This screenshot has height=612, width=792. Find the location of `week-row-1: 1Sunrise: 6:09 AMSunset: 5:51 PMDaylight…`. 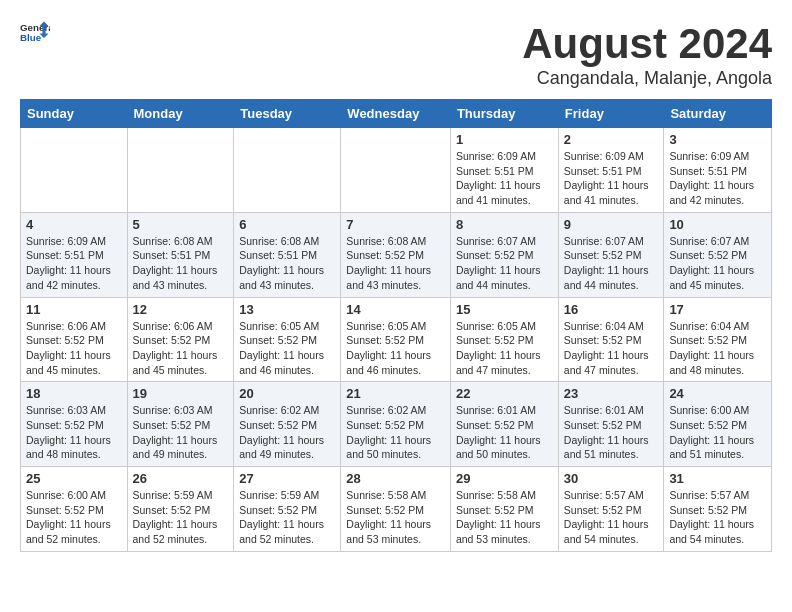

week-row-1: 1Sunrise: 6:09 AMSunset: 5:51 PMDaylight… is located at coordinates (396, 170).